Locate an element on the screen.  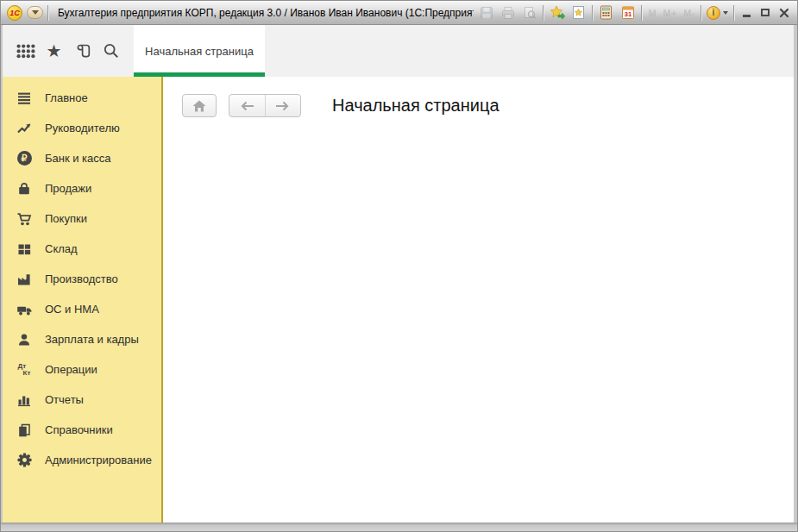
person-icon is located at coordinates (24, 340).